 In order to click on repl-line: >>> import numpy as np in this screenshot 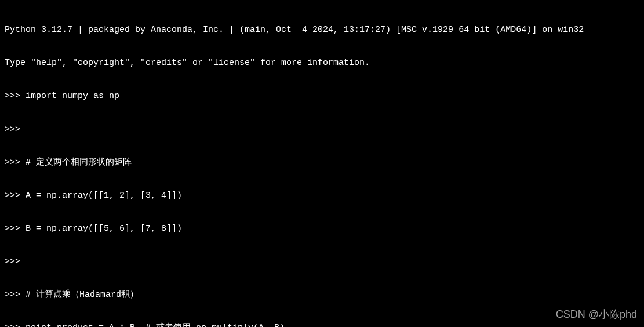, I will do `click(322, 96)`.